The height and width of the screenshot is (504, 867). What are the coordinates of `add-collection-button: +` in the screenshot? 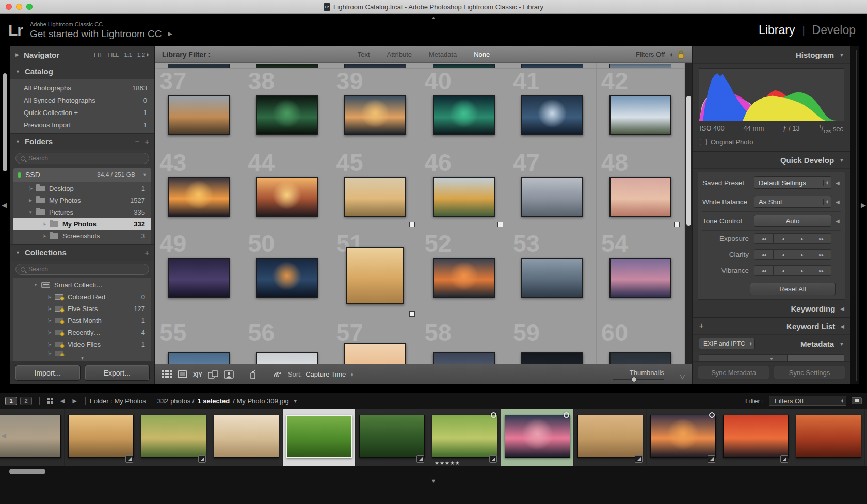 It's located at (147, 253).